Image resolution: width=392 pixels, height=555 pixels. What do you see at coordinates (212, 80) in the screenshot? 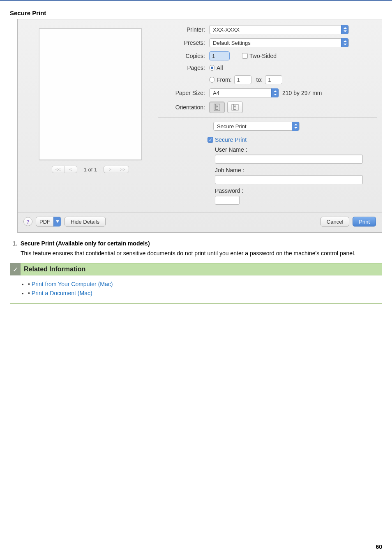
I see `pages-range-radio` at bounding box center [212, 80].